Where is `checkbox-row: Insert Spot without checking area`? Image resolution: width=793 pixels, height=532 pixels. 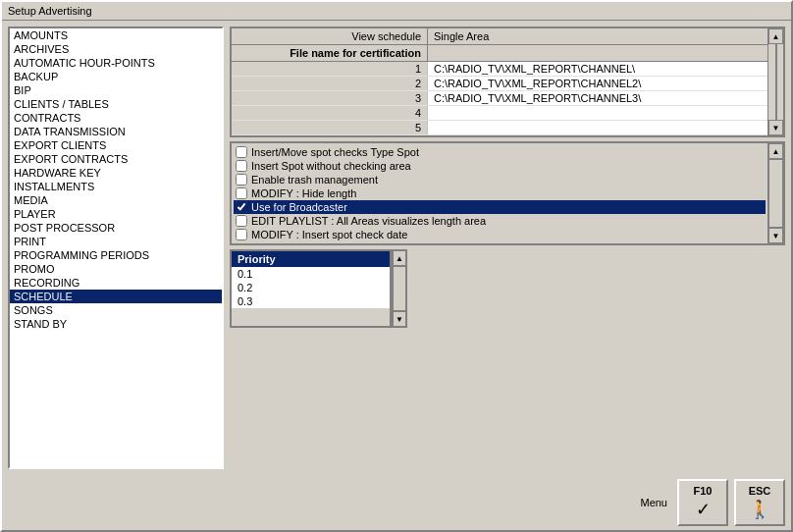 checkbox-row: Insert Spot without checking area is located at coordinates (500, 166).